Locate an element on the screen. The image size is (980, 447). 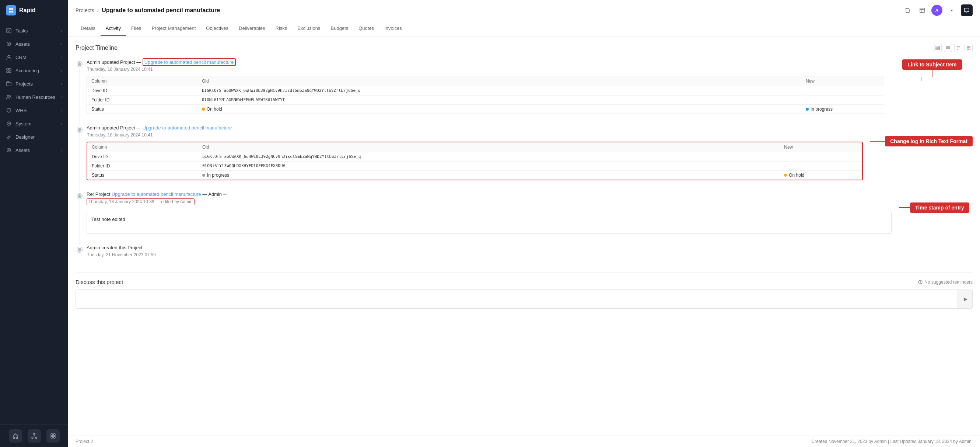
breadcrumb-projects: Projects is located at coordinates (85, 10).